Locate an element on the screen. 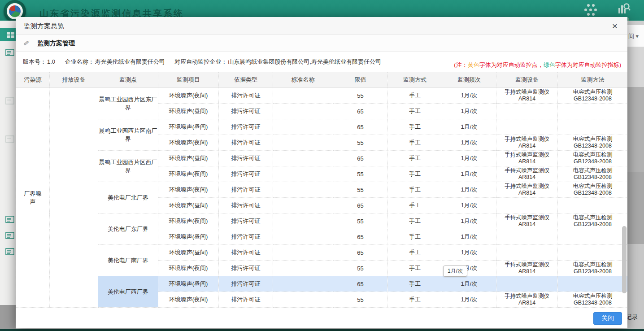 This screenshot has height=331, width=644. table-row: 晨鸣工业园西片区南厂界环境噪声(昼间)排污许可证65手工1月/次 is located at coordinates (322, 127).